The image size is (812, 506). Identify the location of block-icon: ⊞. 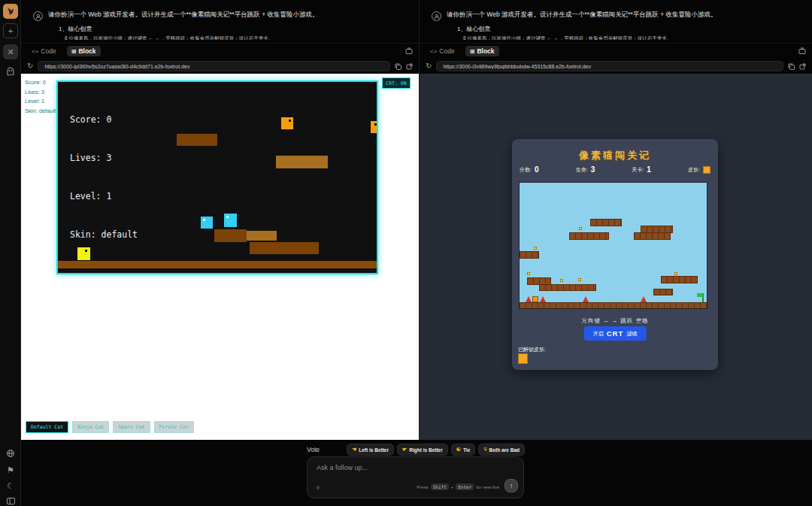
(74, 51).